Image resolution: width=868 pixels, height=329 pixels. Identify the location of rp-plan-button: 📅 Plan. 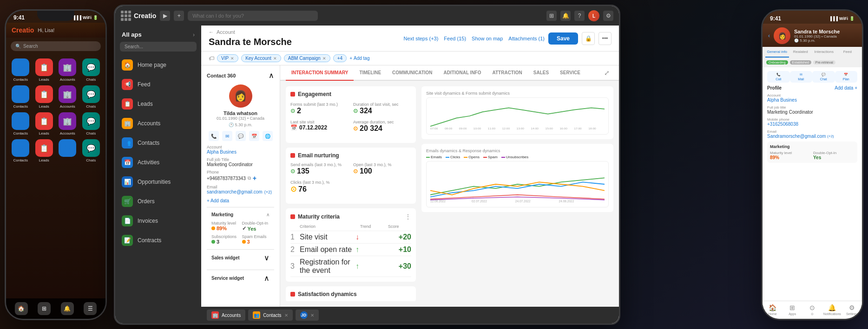
(847, 77).